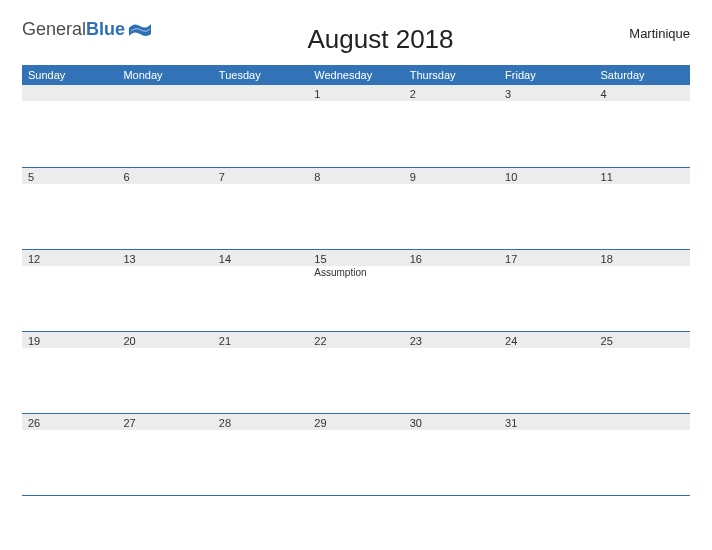  Describe the element at coordinates (356, 454) in the screenshot. I see `day-cell: 29` at that location.